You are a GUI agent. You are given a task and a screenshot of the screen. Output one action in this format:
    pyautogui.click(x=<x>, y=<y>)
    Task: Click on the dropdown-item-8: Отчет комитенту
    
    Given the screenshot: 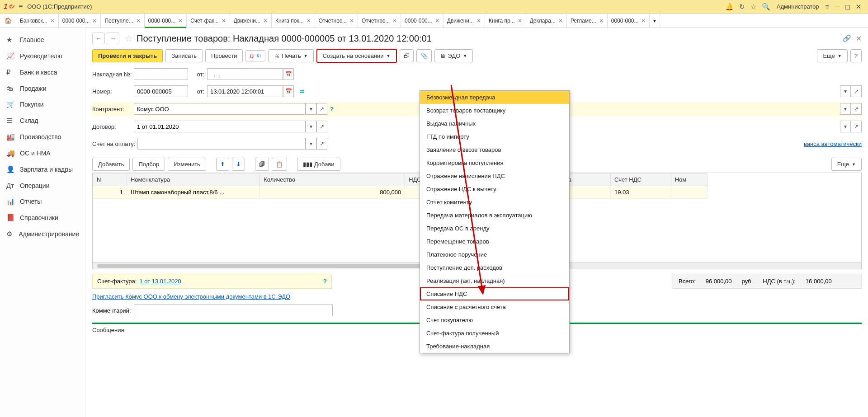 What is the action you would take?
    pyautogui.click(x=495, y=202)
    